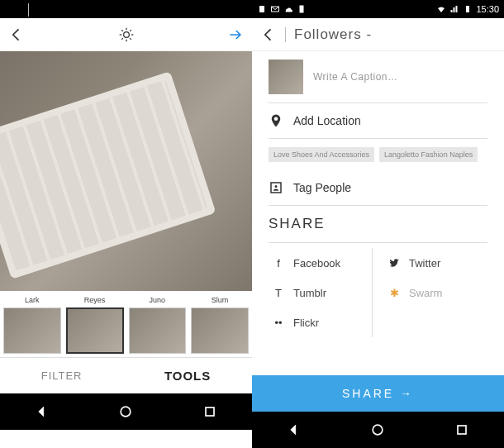  Describe the element at coordinates (288, 9) in the screenshot. I see `cloud-icon` at that location.